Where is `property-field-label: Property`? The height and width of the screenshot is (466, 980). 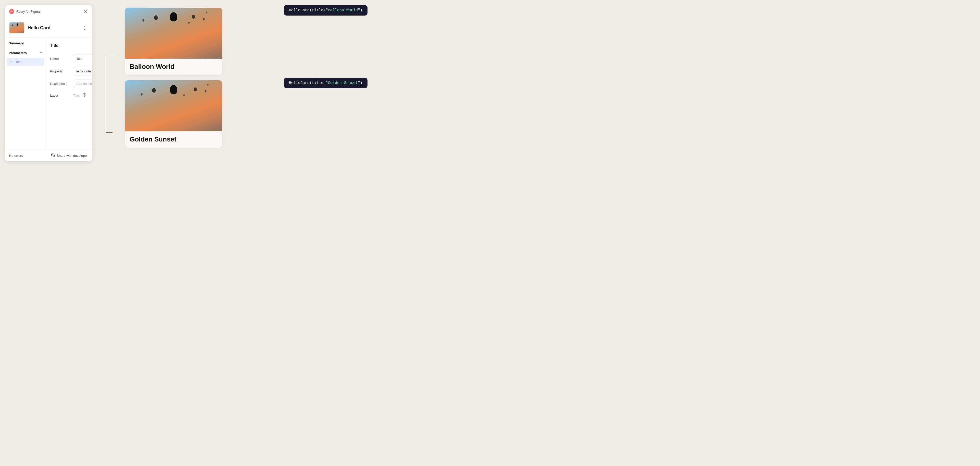 property-field-label: Property is located at coordinates (60, 71).